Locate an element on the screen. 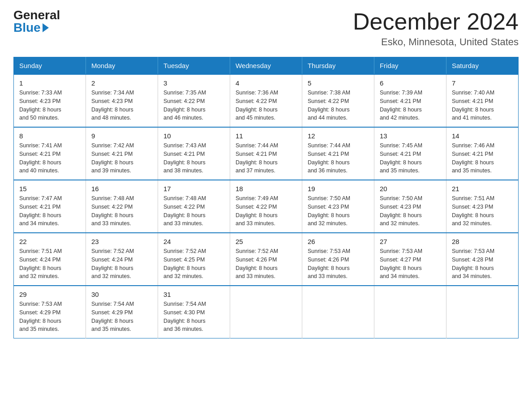 Image resolution: width=532 pixels, height=411 pixels. day-number: 13 is located at coordinates (410, 136).